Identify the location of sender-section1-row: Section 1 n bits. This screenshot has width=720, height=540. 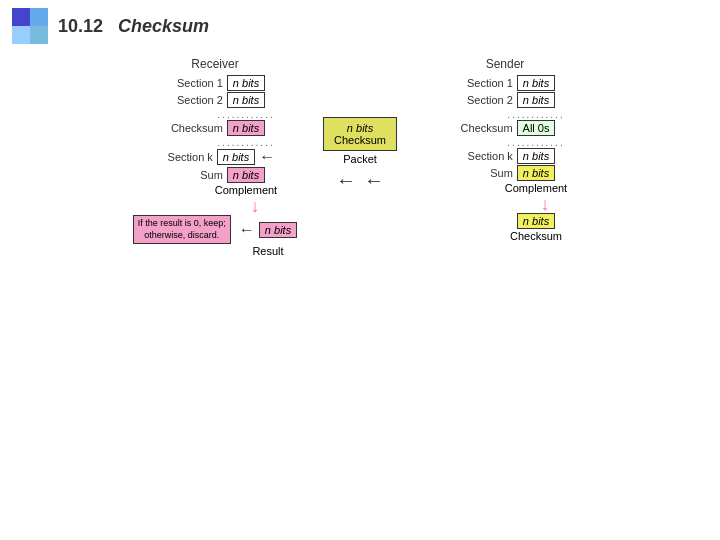
(505, 83).